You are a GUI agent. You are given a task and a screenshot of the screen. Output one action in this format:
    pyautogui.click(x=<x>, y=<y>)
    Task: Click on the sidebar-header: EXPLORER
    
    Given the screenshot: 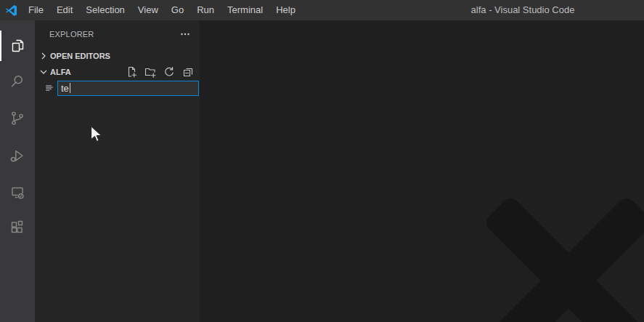 What is the action you would take?
    pyautogui.click(x=118, y=34)
    